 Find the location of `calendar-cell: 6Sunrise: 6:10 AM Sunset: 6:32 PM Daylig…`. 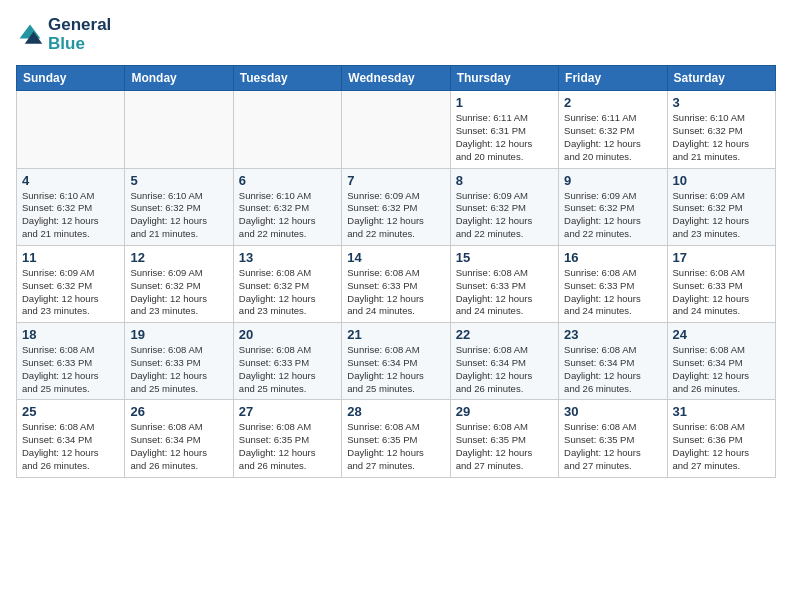

calendar-cell: 6Sunrise: 6:10 AM Sunset: 6:32 PM Daylig… is located at coordinates (287, 206).